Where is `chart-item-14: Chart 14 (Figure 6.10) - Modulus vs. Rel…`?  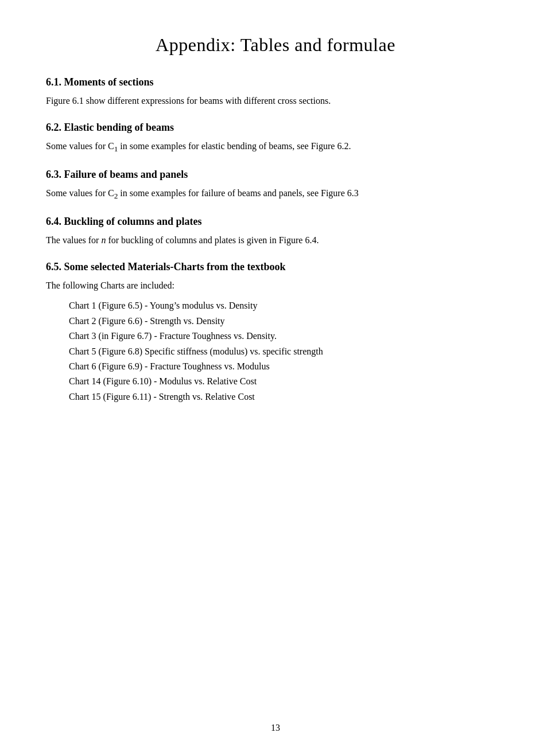
chart-item-14: Chart 14 (Figure 6.10) - Modulus vs. Rel… is located at coordinates (287, 381).